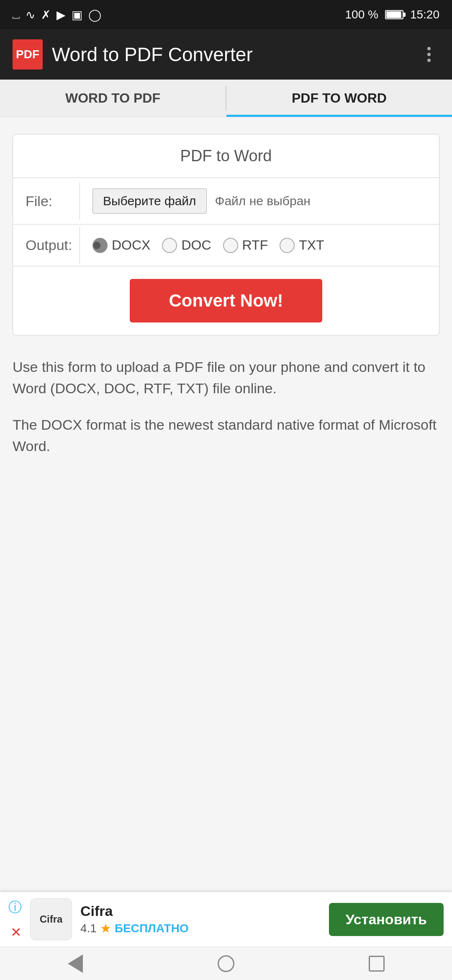  I want to click on file-label: File:, so click(46, 201).